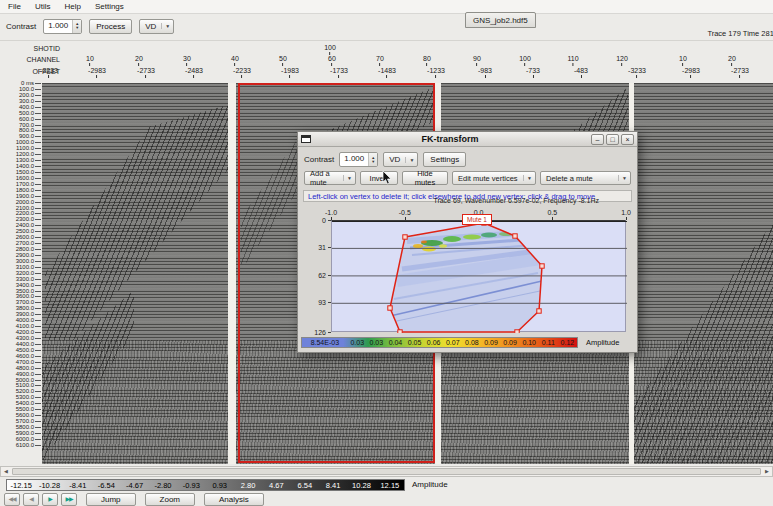 The image size is (773, 506). I want to click on offset-tick-label: -2483, so click(194, 70).